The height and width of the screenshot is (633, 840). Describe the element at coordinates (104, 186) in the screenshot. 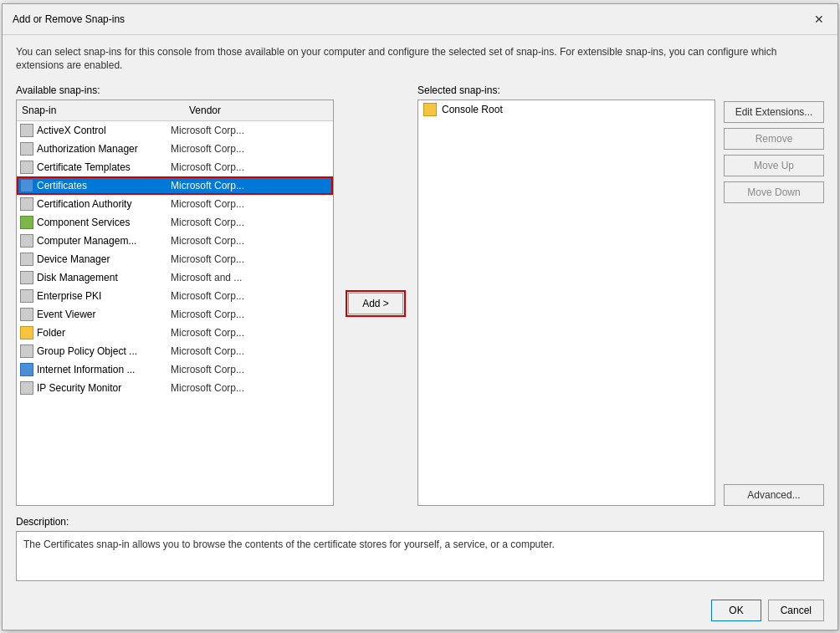

I see `snapin-name: Certificates` at that location.